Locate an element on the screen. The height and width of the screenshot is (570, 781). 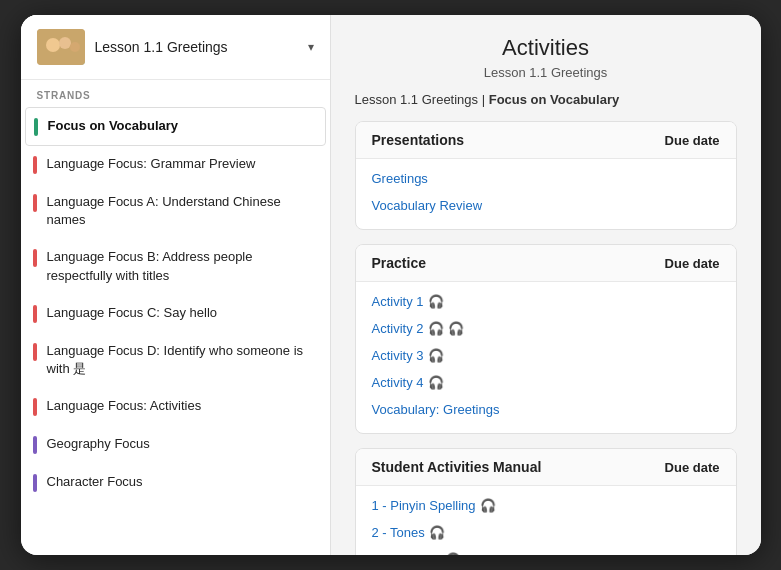
breadcrumb-lesson: Lesson 1.1 Greetings is located at coordinates (417, 100).